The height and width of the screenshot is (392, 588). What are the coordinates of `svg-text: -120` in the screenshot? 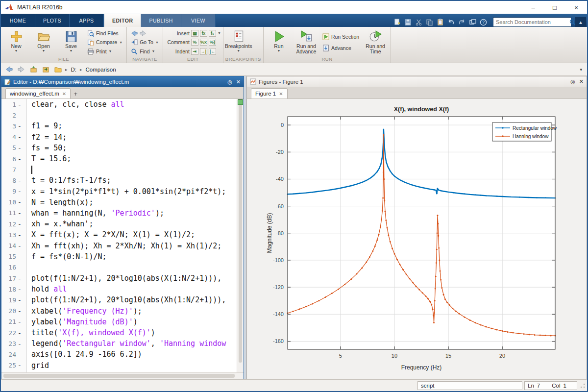 It's located at (278, 287).